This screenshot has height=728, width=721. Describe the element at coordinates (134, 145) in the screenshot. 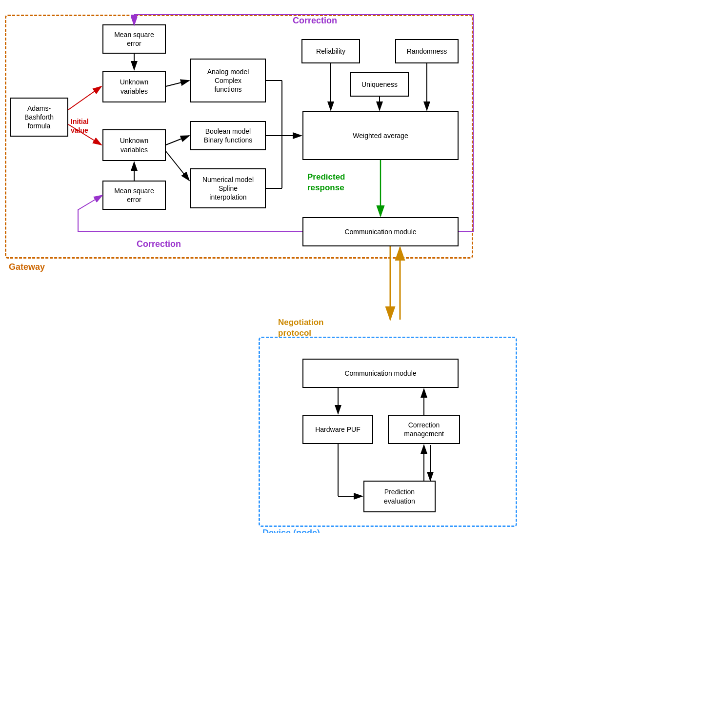

I see `unknown-bot-label: Unknown variables` at that location.